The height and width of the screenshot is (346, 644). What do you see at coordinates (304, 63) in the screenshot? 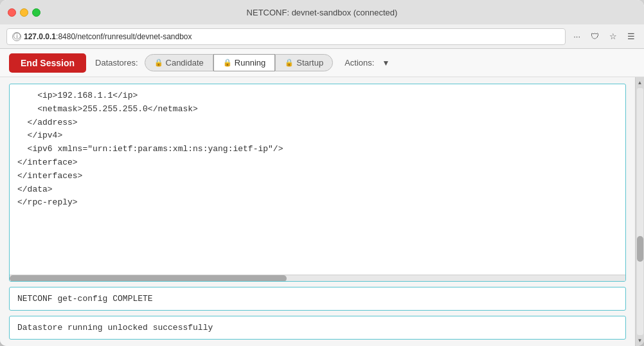
I see `tab-startup: 🔒 Startup` at bounding box center [304, 63].